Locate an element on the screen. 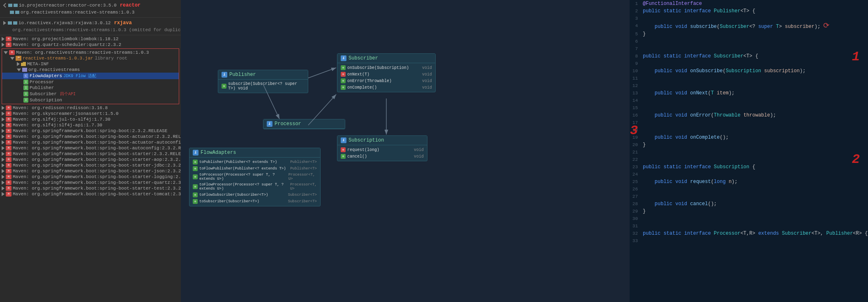 The image size is (868, 302). flowadapters-body: m toPublisher(Publisher<? extends T>) Pu… is located at coordinates (255, 182).